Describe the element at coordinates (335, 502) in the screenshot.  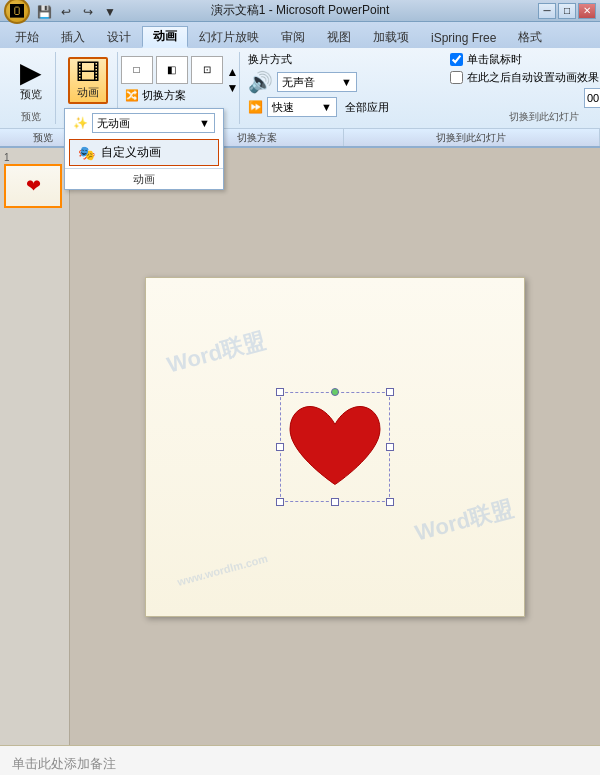
I see `handle-bottom-center` at that location.